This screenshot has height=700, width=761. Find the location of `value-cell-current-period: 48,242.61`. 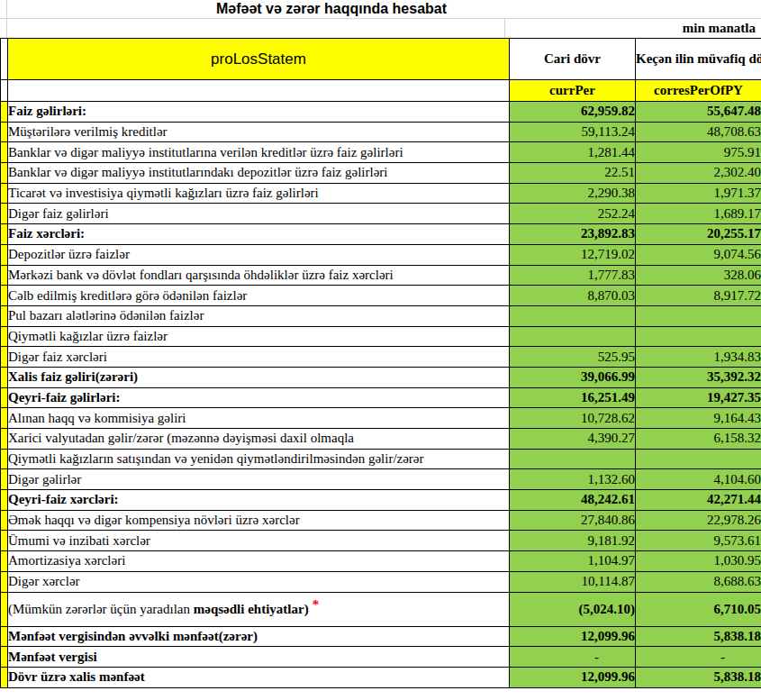

value-cell-current-period: 48,242.61 is located at coordinates (573, 501).